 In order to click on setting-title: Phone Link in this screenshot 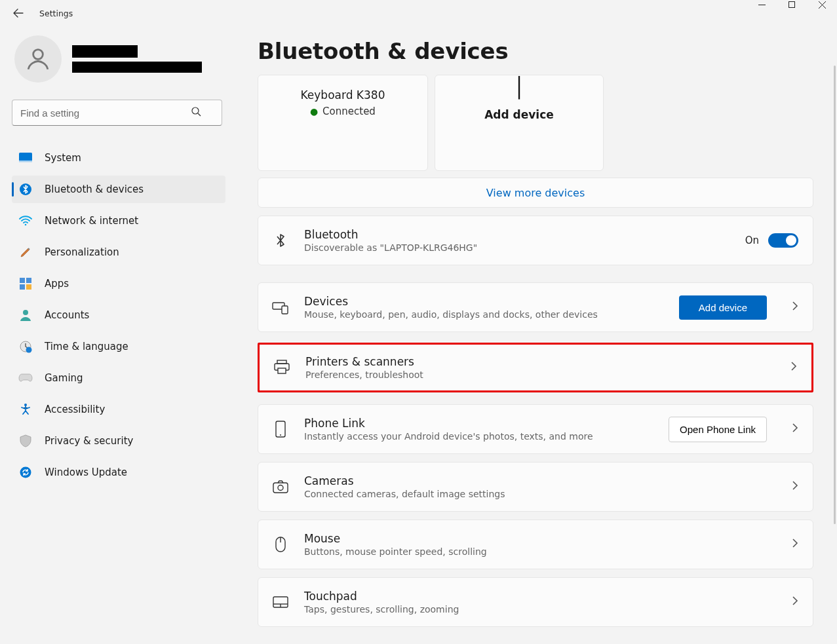, I will do `click(479, 423)`.